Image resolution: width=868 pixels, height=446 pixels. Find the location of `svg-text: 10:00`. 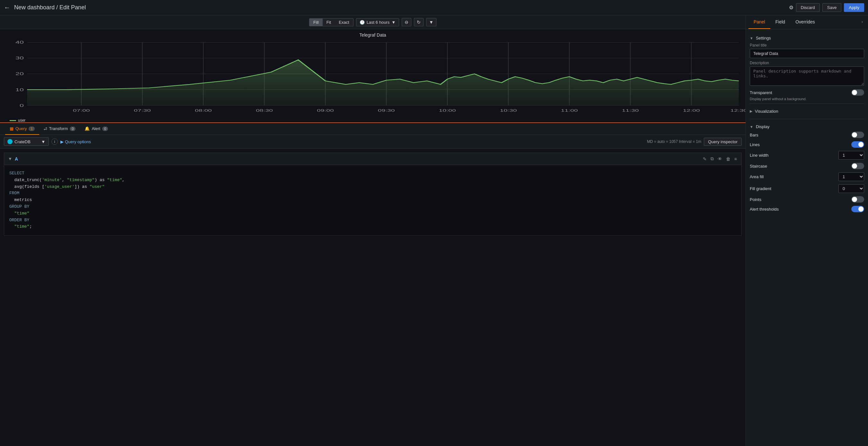

svg-text: 10:00 is located at coordinates (447, 110).